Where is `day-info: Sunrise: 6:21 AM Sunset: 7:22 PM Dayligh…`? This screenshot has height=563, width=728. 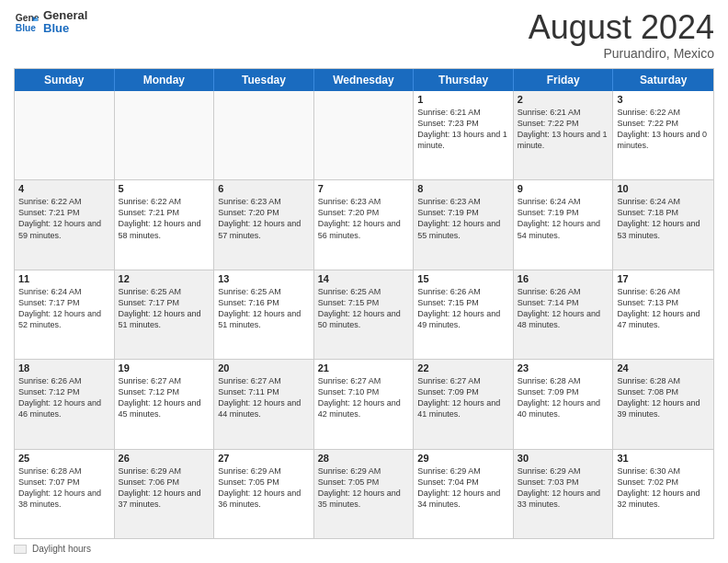 day-info: Sunrise: 6:21 AM Sunset: 7:22 PM Dayligh… is located at coordinates (563, 129).